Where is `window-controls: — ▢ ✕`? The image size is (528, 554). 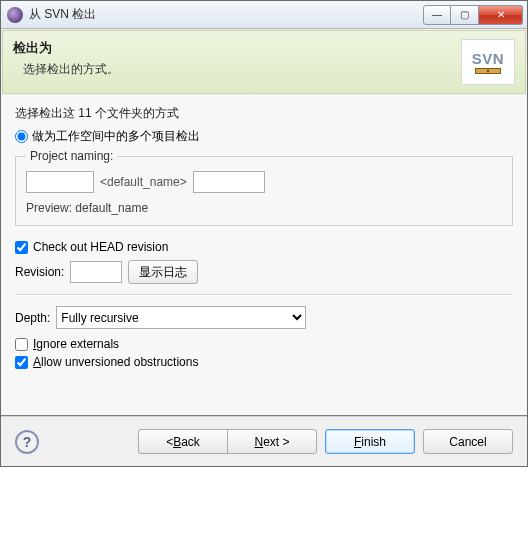 window-controls: — ▢ ✕ is located at coordinates (473, 15).